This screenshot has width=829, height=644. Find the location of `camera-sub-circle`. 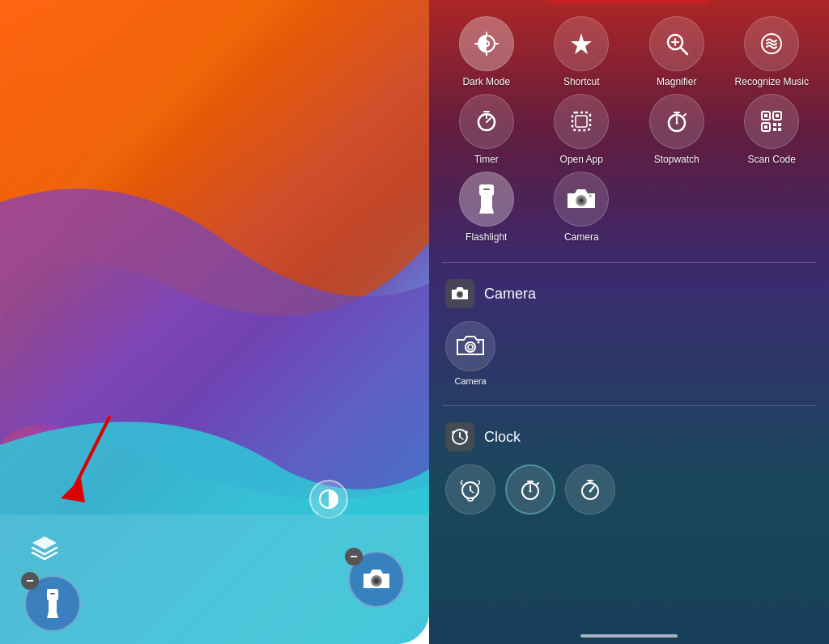

camera-sub-circle is located at coordinates (470, 346).